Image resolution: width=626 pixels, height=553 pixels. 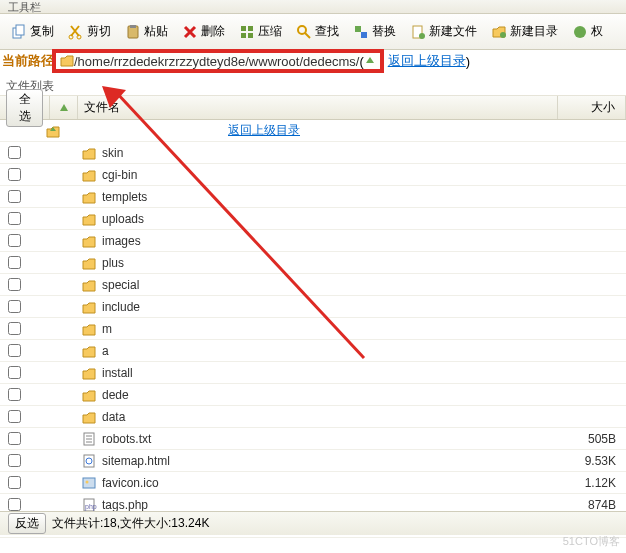 What do you see at coordinates (156, 32) in the screenshot?
I see `paste-label: 粘贴` at bounding box center [156, 32].